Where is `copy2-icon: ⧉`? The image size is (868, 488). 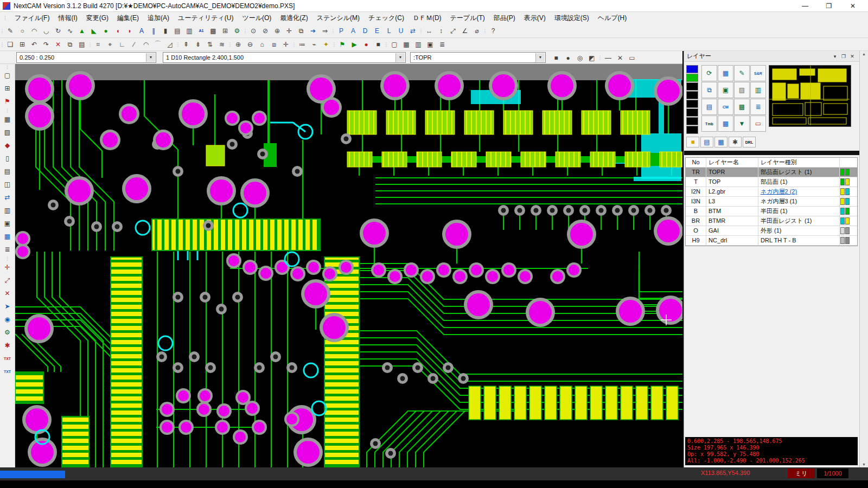
copy2-icon: ⧉ is located at coordinates (70, 44).